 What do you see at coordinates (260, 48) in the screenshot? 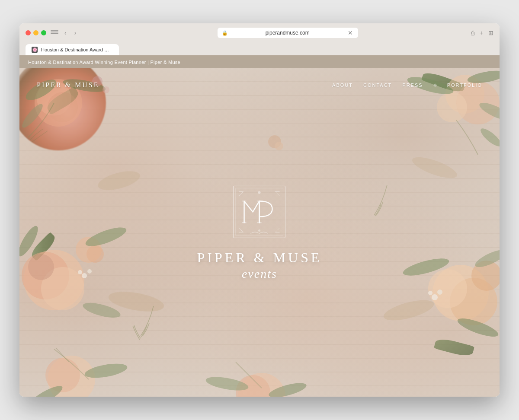
I see `browser-tab-bar: 🌸 Houston & Destination Award Winning Ev…` at bounding box center [260, 48].